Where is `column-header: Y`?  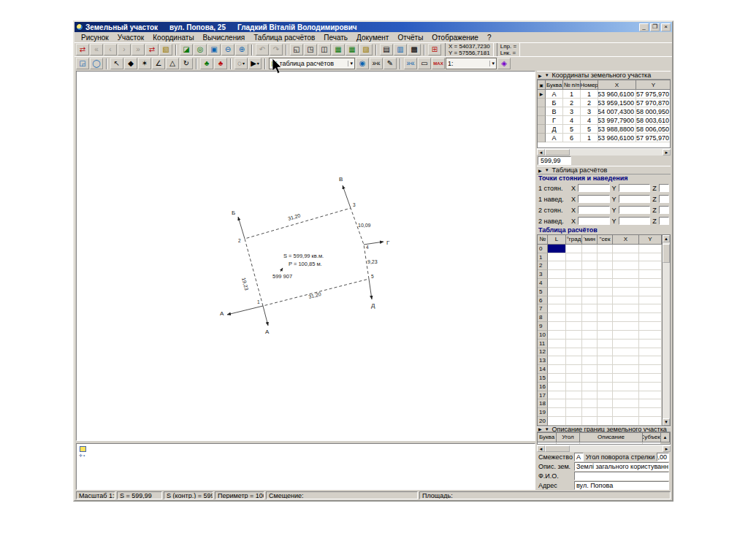 column-header: Y is located at coordinates (653, 85).